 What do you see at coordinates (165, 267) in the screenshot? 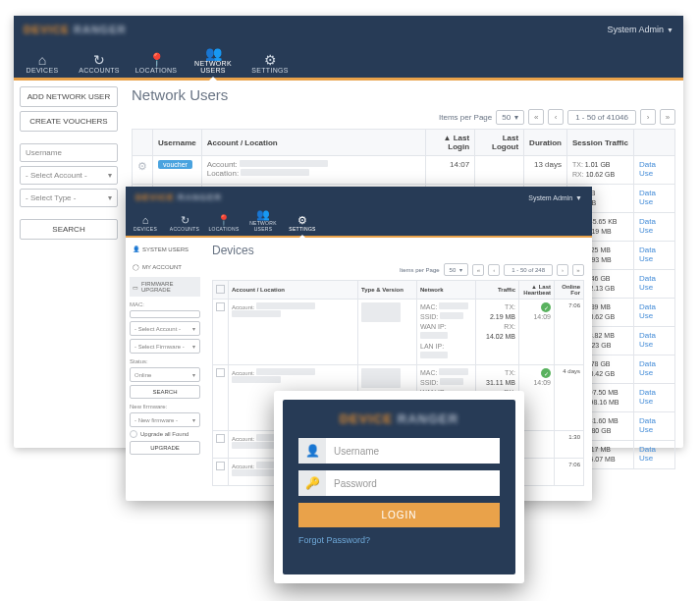
I see `sidebar-my-account: ◯MY ACCOUNT` at bounding box center [165, 267].